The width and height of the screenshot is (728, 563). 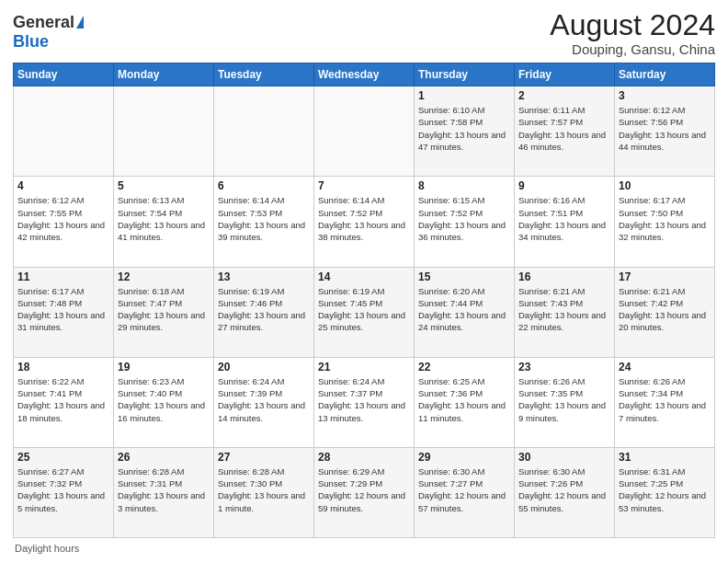 What do you see at coordinates (665, 129) in the screenshot?
I see `day-info: Sunrise: 6:12 AM Sunset: 7:56 PM Dayligh…` at bounding box center [665, 129].